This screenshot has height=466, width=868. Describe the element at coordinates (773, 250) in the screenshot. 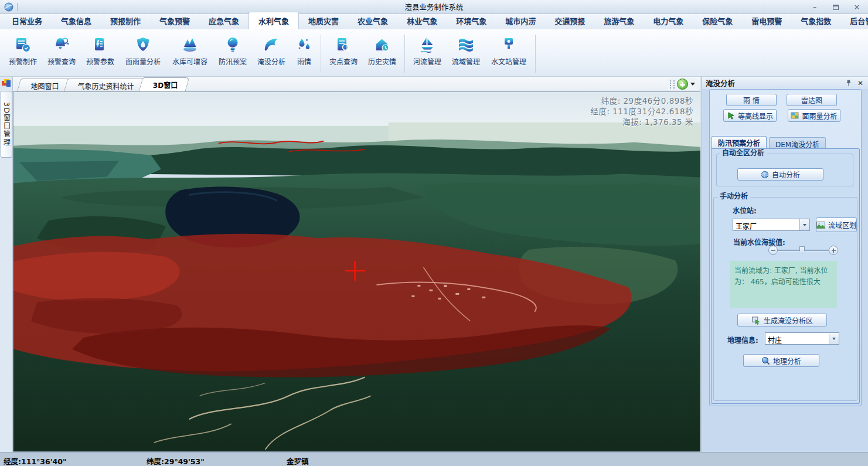

I see `slider-decrease-button` at that location.